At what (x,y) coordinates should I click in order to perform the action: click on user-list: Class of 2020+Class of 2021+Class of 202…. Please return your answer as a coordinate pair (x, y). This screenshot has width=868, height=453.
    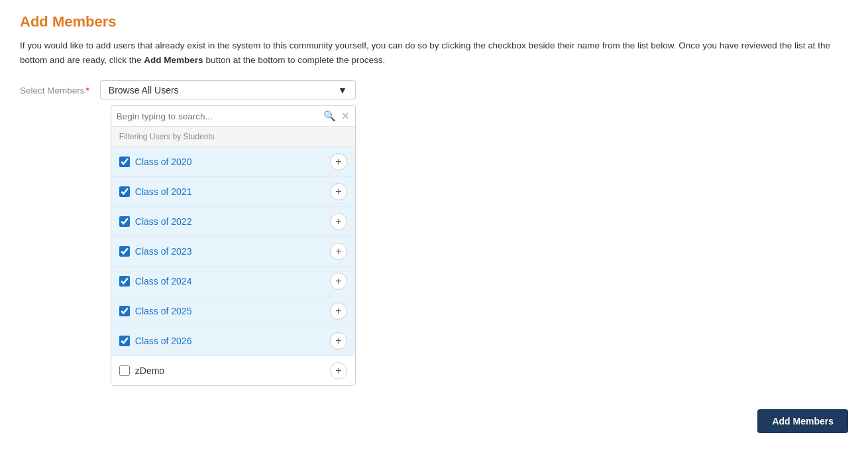
    Looking at the image, I should click on (233, 267).